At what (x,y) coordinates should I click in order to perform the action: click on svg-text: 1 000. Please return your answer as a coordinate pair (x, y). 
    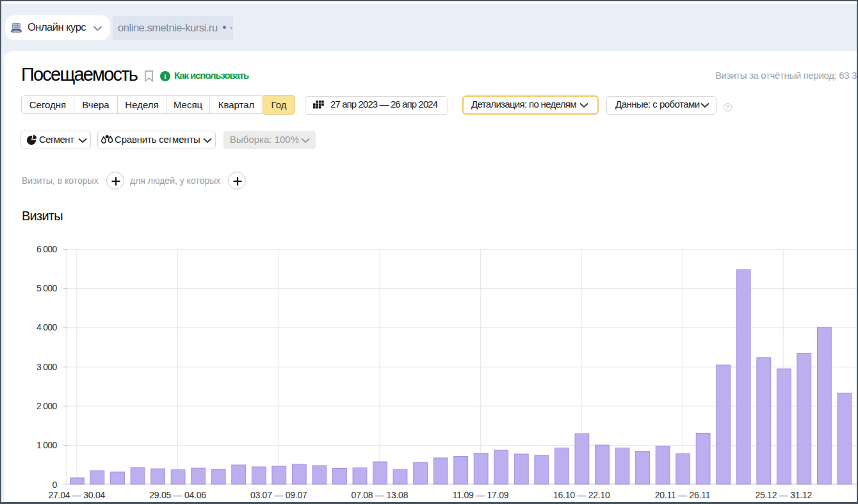
    Looking at the image, I should click on (47, 445).